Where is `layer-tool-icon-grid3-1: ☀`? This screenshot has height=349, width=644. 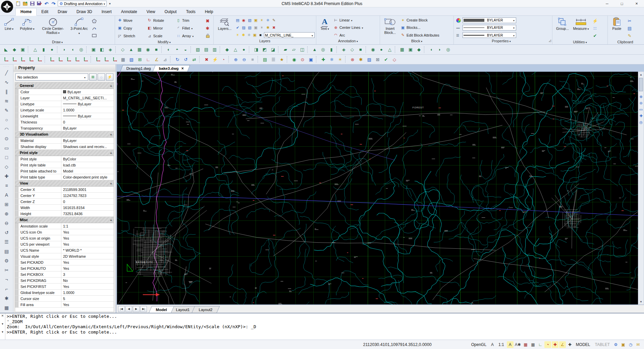 layer-tool-icon-grid3-1: ☀ is located at coordinates (237, 35).